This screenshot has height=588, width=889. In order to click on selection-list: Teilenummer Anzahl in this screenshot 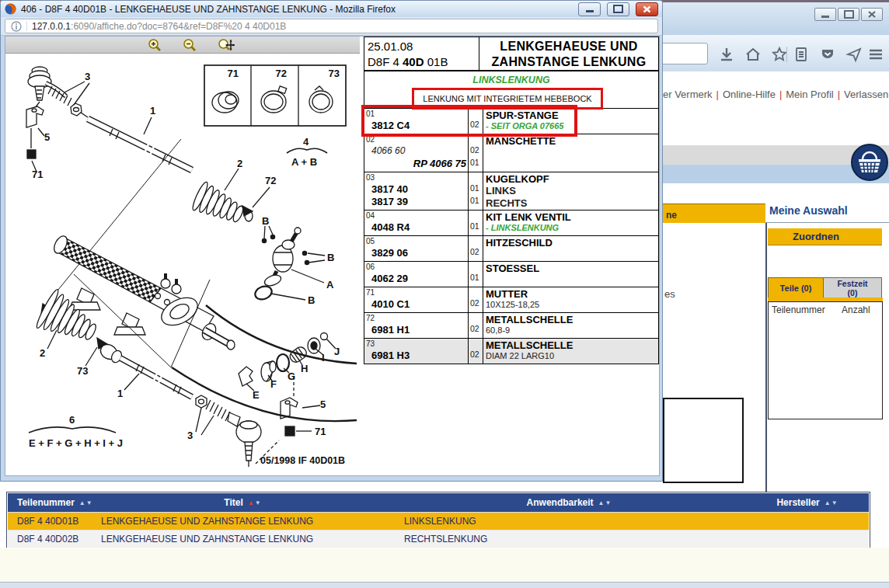, I will do `click(825, 360)`.